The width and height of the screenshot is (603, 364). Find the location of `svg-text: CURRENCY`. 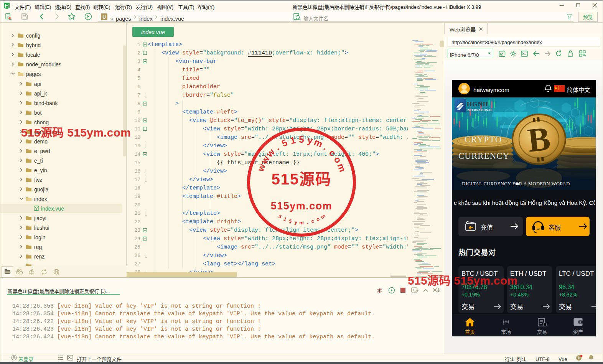

svg-text: CURRENCY is located at coordinates (484, 156).